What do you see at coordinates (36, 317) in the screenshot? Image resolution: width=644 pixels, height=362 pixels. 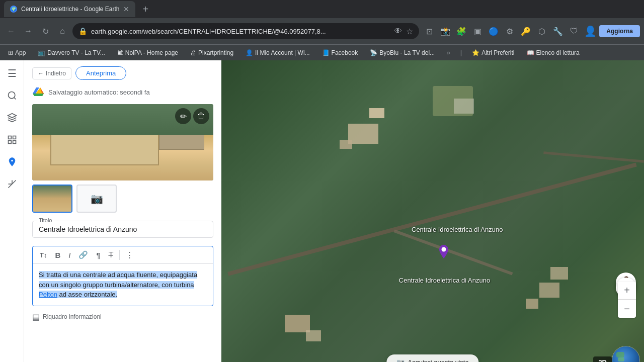 I see `info-frame-icon: ▤` at bounding box center [36, 317].